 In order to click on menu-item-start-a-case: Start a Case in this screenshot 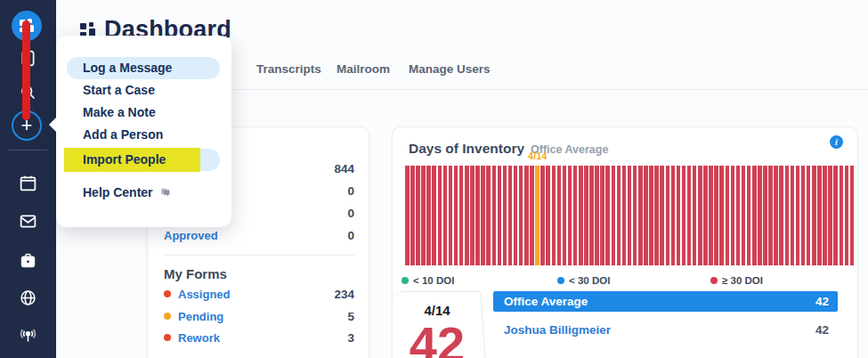, I will do `click(144, 91)`.